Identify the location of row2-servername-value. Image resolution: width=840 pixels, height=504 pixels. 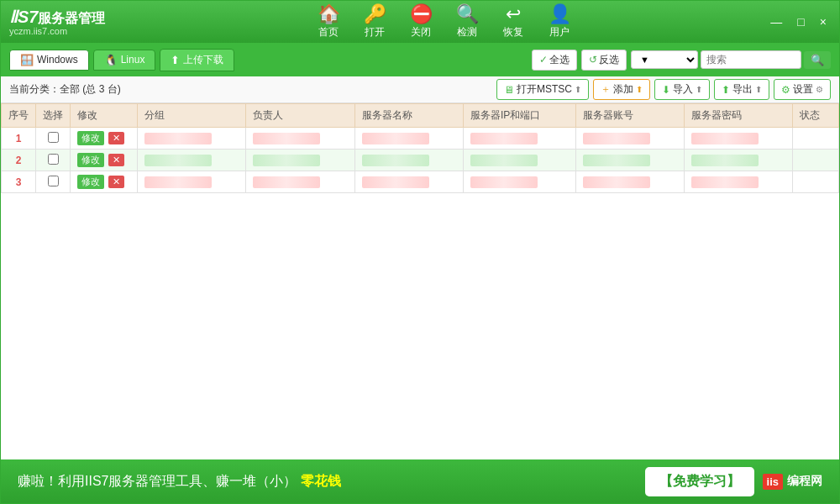
(396, 160).